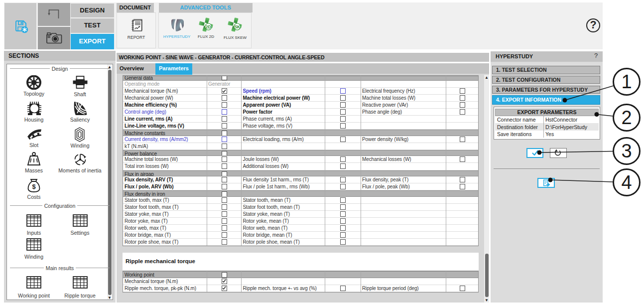 The image size is (644, 307). Describe the element at coordinates (208, 27) in the screenshot. I see `svg-text: 2D` at that location.